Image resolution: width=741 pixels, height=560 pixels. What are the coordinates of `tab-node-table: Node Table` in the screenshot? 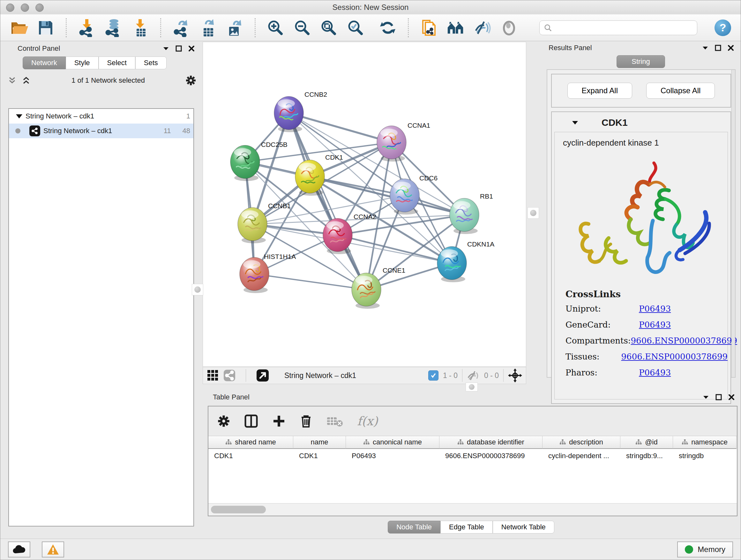 It's located at (414, 527).